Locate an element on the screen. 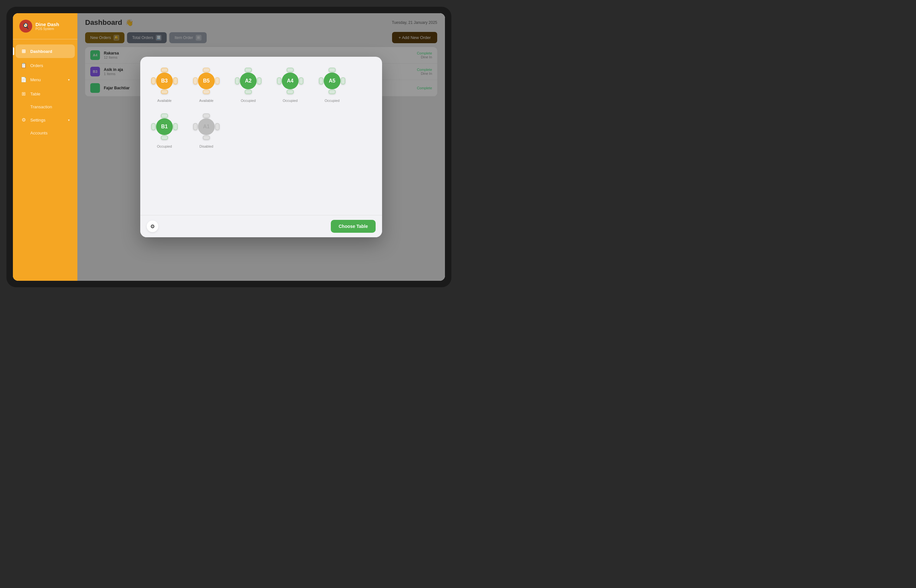  orders-icon: 📋 is located at coordinates (24, 66).